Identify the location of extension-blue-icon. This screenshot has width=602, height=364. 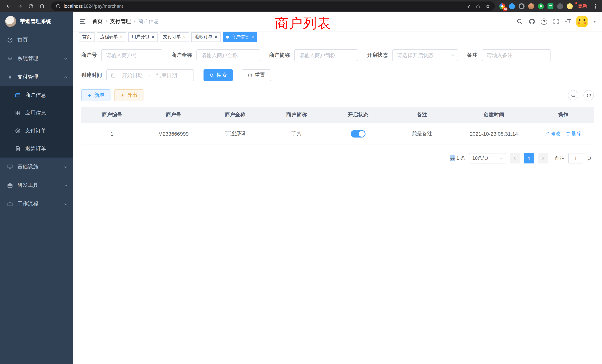
(512, 6).